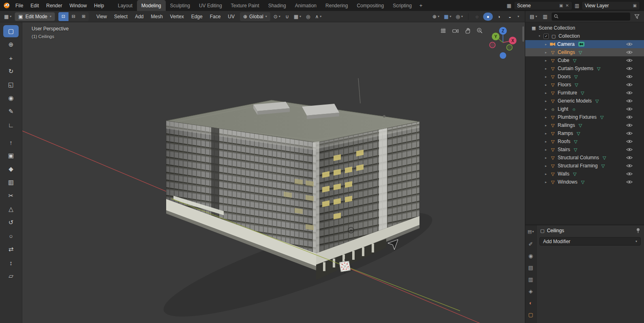 Image resolution: width=644 pixels, height=323 pixels. Describe the element at coordinates (11, 249) in the screenshot. I see `tool-edge-slide: ⇄` at that location.